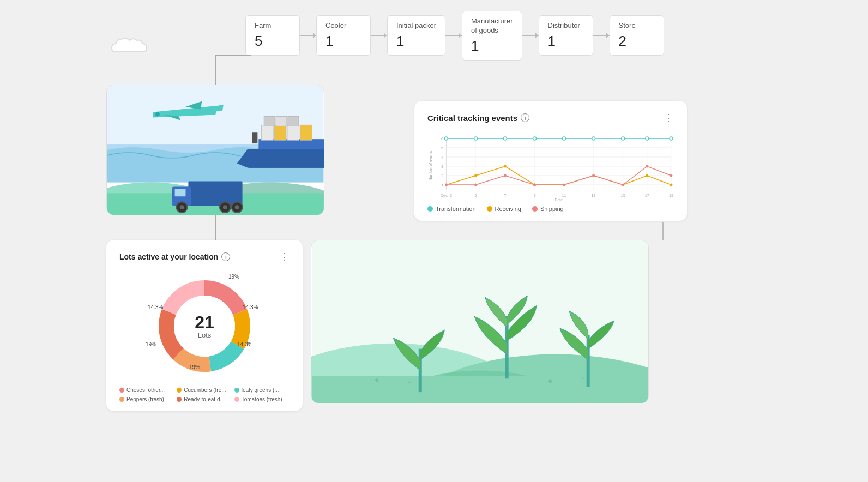 This screenshot has height=482, width=868. I want to click on cte-info-icon: i, so click(525, 118).